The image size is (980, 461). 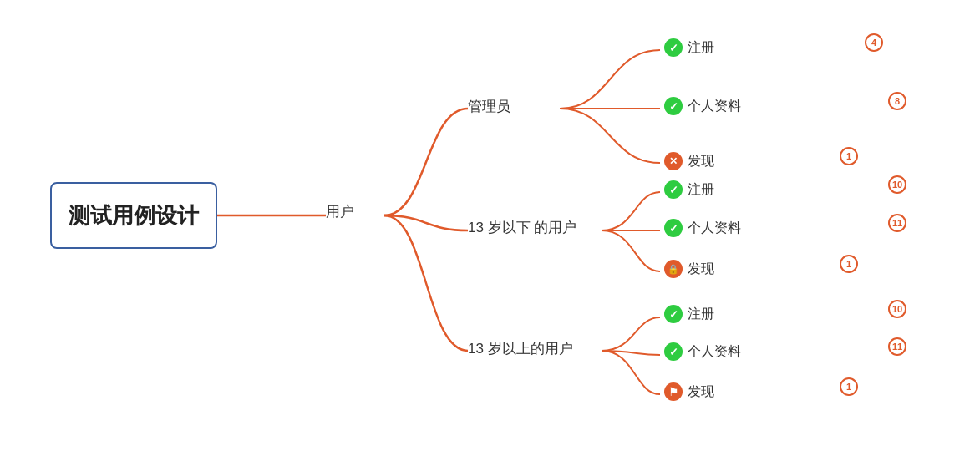 I want to click on root-label: 测试用例设计, so click(x=134, y=215).